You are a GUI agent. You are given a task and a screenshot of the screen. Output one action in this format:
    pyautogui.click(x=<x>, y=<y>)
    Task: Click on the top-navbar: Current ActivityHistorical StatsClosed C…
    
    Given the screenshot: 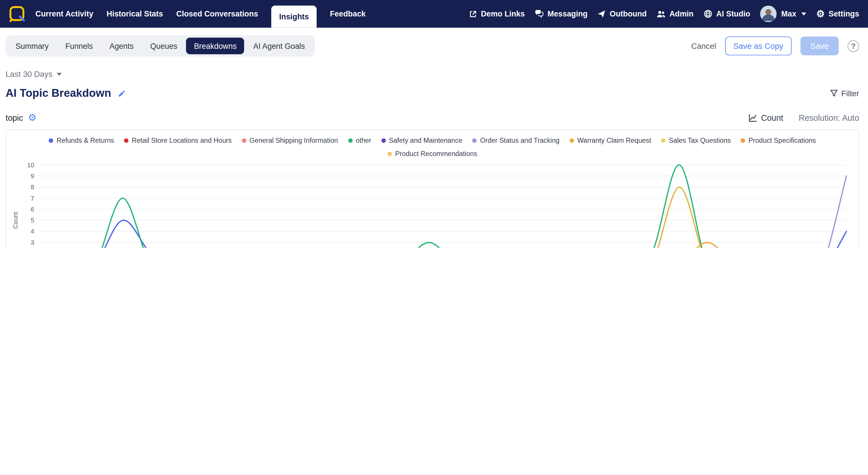 What is the action you would take?
    pyautogui.click(x=434, y=14)
    